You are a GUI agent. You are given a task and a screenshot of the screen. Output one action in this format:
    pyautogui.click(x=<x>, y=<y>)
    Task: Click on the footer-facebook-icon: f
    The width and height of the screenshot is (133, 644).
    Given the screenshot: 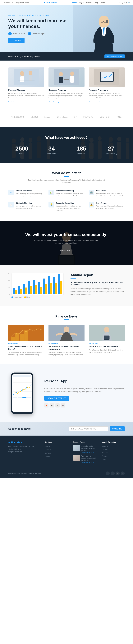 What is the action you would take?
    pyautogui.click(x=108, y=474)
    